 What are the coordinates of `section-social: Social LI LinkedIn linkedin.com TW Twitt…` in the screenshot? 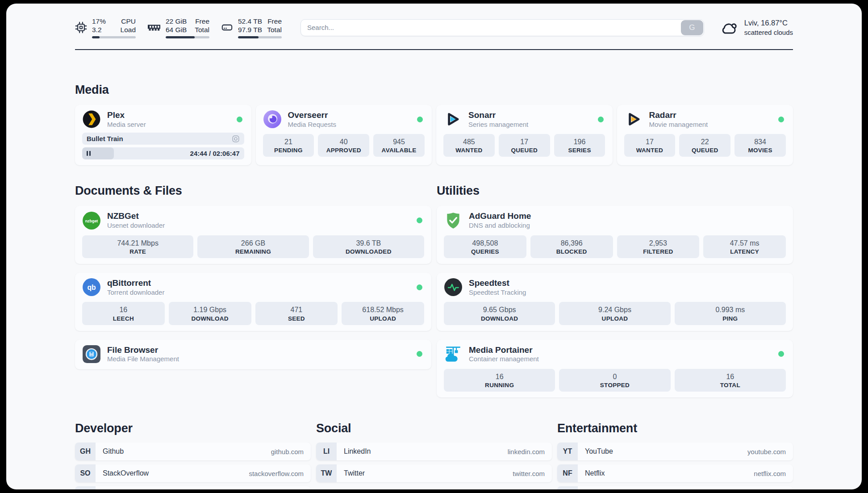 It's located at (434, 452).